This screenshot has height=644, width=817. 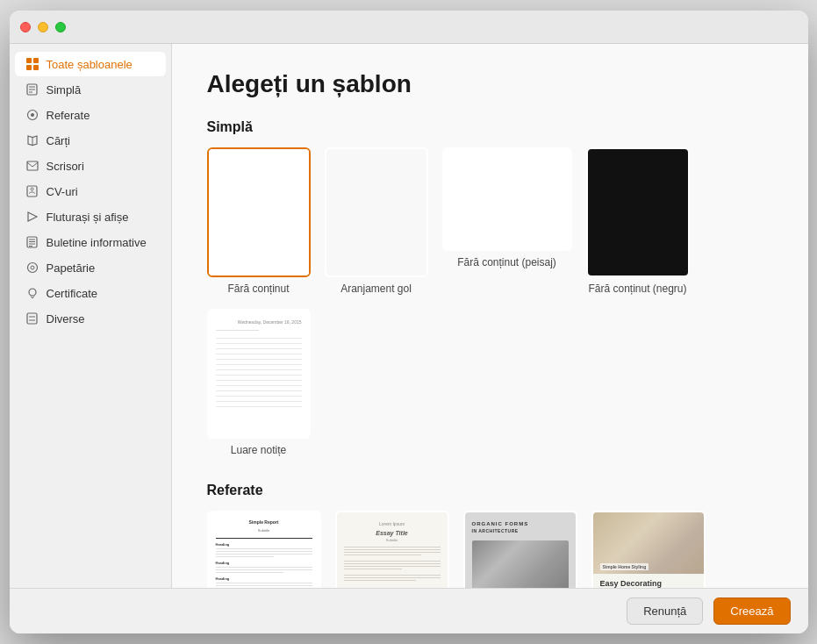 I want to click on section-title-referate: Referate, so click(x=490, y=490).